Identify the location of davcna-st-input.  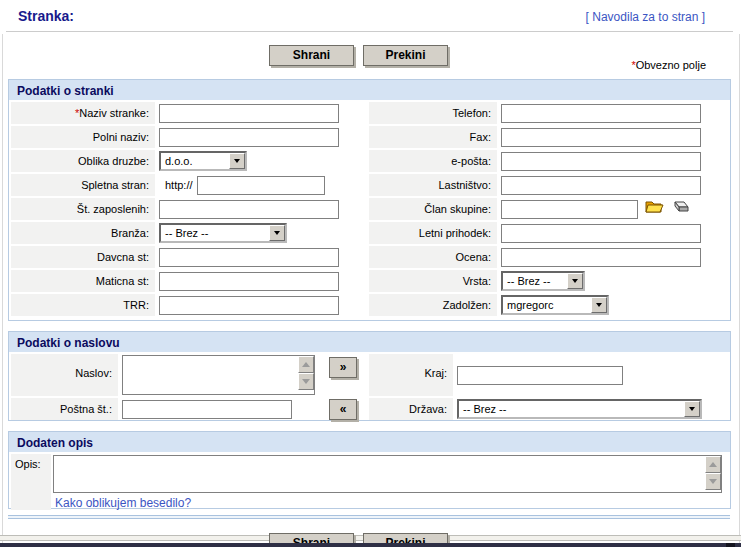
(249, 258).